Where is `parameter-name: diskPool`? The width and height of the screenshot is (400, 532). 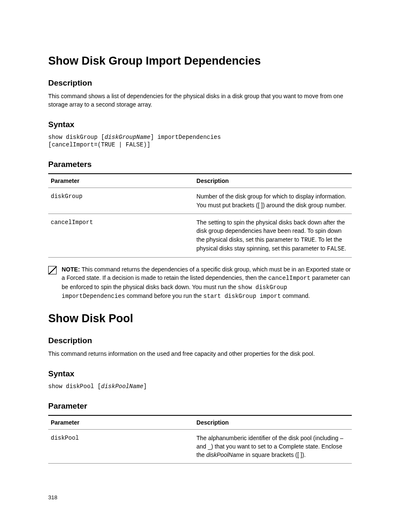
parameter-name: diskPool is located at coordinates (121, 446).